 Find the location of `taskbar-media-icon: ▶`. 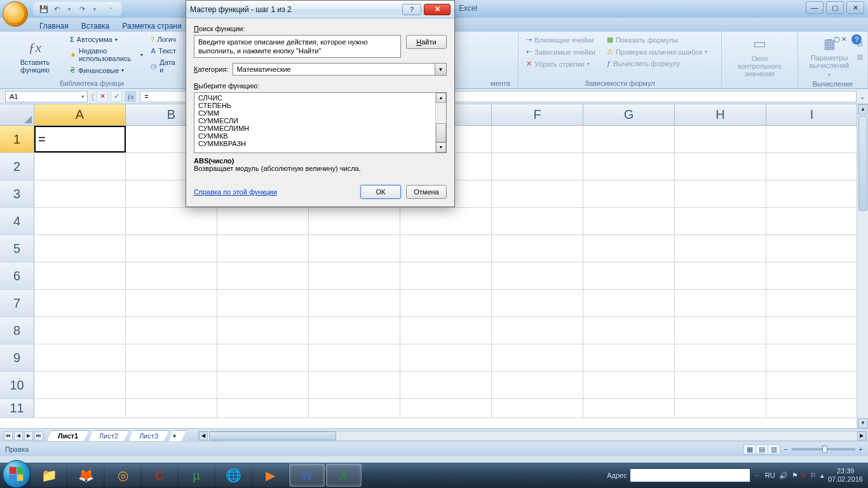

taskbar-media-icon: ▶ is located at coordinates (270, 475).